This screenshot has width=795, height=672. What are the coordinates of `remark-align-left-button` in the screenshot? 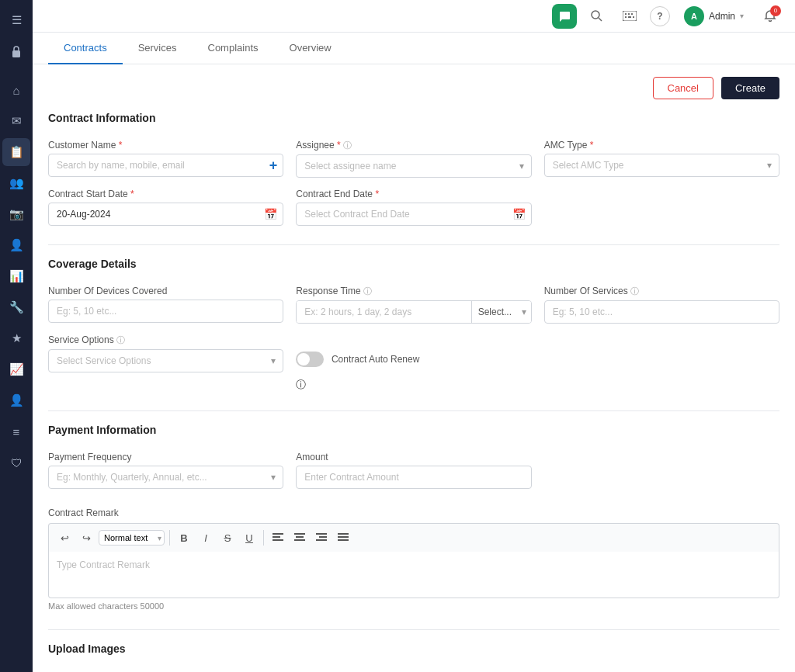 It's located at (278, 538).